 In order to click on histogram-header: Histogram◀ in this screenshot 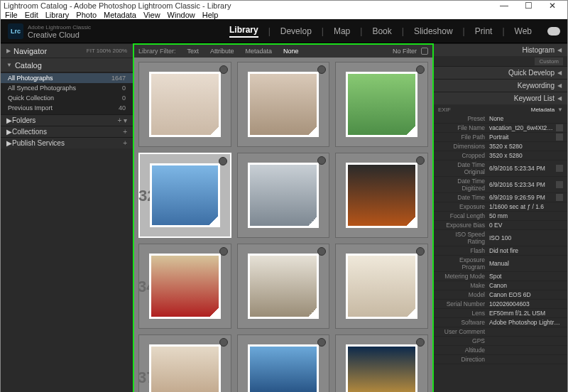, I will do `click(501, 50)`.